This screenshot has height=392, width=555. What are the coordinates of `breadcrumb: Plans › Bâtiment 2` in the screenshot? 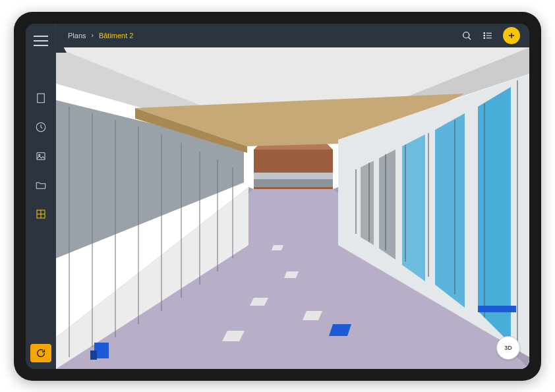 It's located at (100, 36).